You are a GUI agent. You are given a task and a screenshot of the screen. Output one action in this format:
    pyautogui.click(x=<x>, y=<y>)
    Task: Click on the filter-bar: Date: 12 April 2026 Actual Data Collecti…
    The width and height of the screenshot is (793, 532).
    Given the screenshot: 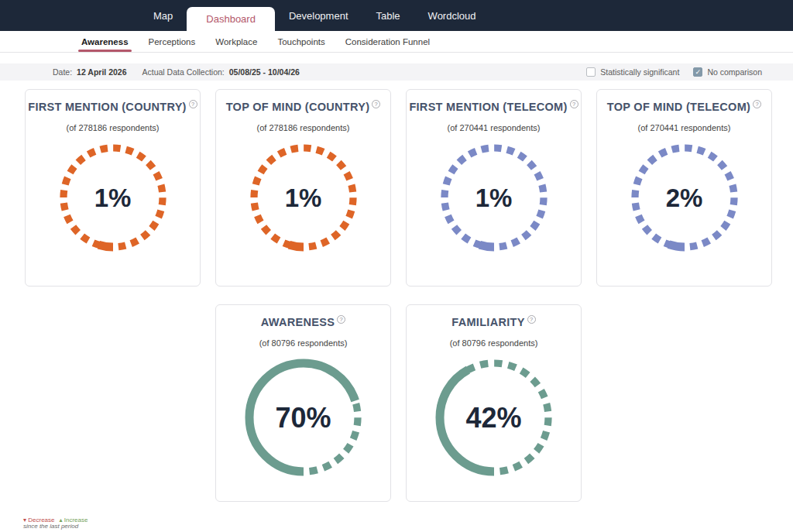 What is the action you would take?
    pyautogui.click(x=396, y=72)
    